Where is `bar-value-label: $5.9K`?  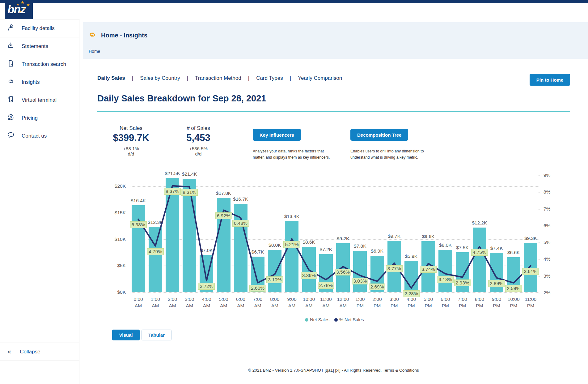
bar-value-label: $5.9K is located at coordinates (412, 256).